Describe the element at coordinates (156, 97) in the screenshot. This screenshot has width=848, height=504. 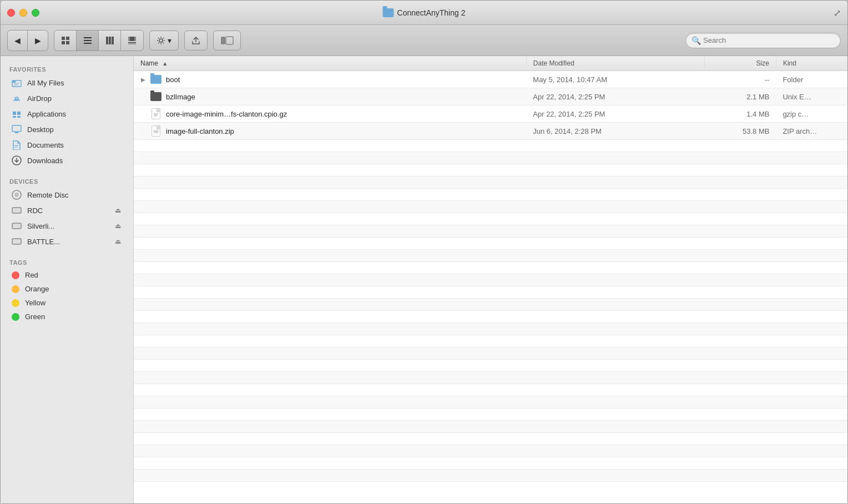
I see `dark-folder-icon` at that location.